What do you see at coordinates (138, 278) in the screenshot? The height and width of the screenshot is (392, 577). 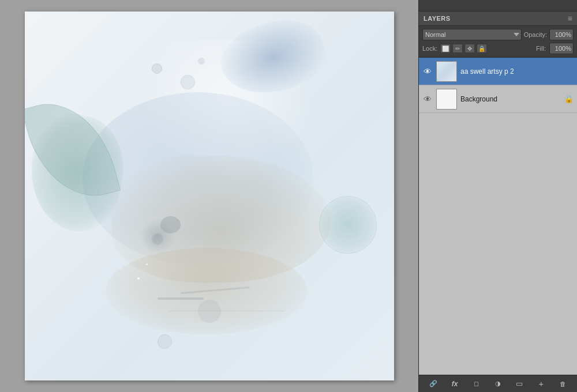 I see `wc-sparkle` at bounding box center [138, 278].